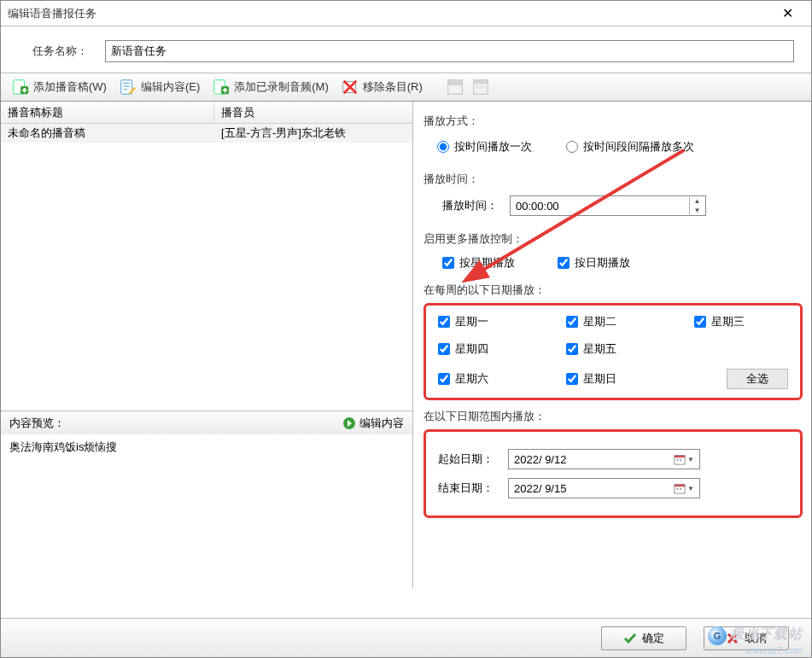  I want to click on remove-item-label: 移除条目(R), so click(393, 87).